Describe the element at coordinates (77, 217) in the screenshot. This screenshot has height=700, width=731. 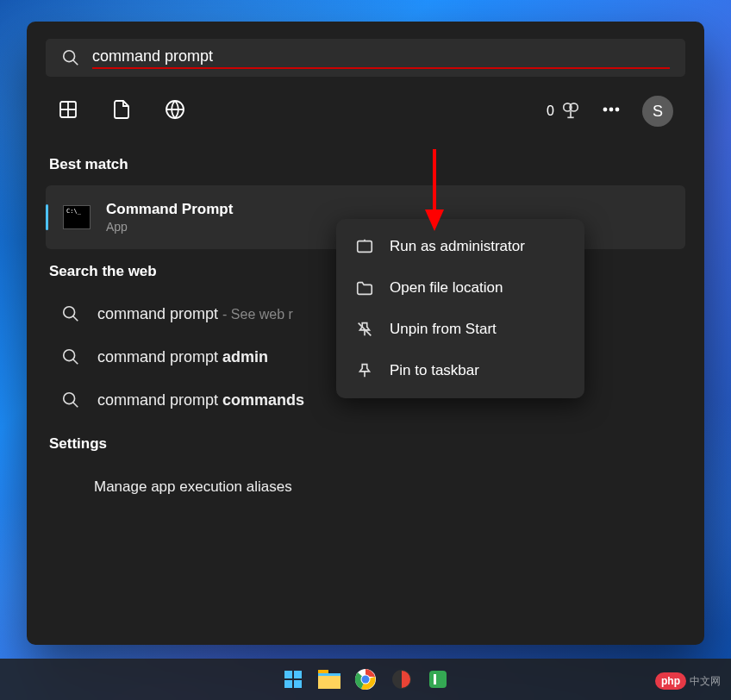
I see `command-prompt-app-icon: C:\_` at that location.